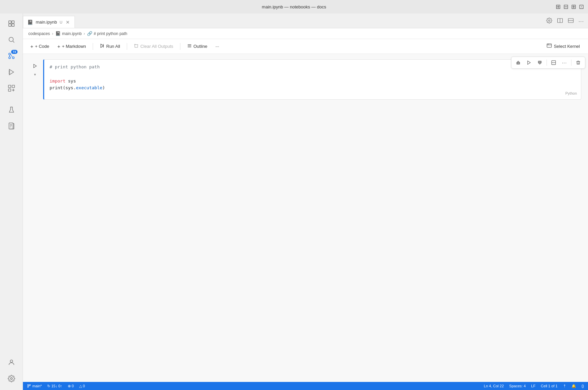 This screenshot has width=588, height=390. Describe the element at coordinates (533, 386) in the screenshot. I see `status-encoding: LF` at that location.